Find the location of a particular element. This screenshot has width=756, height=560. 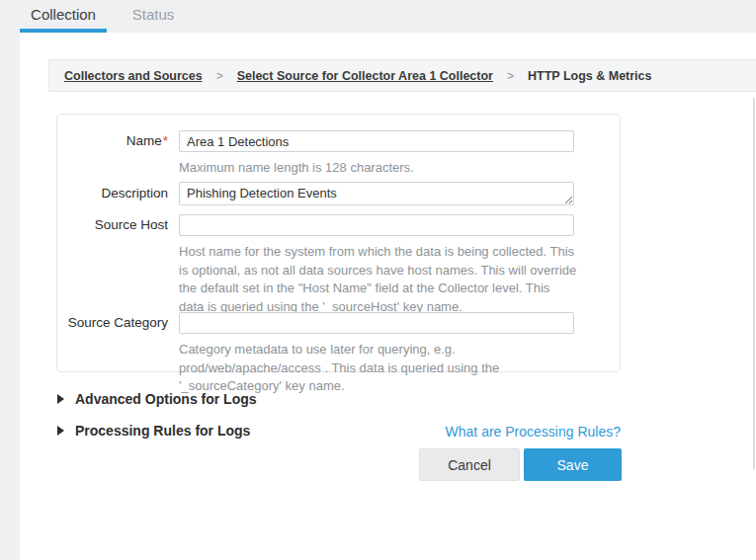

tab-status: Status is located at coordinates (153, 14).